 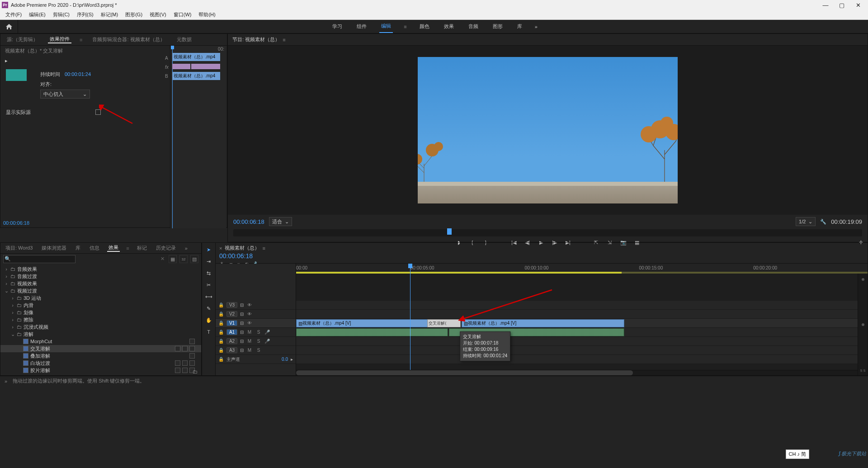 What do you see at coordinates (582, 314) in the screenshot?
I see `track-v2-lane` at bounding box center [582, 314].